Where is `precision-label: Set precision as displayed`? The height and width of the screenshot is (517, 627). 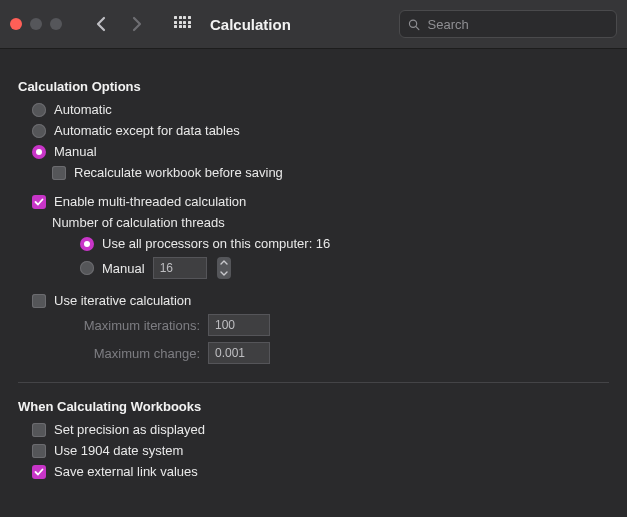
precision-label: Set precision as displayed is located at coordinates (130, 430).